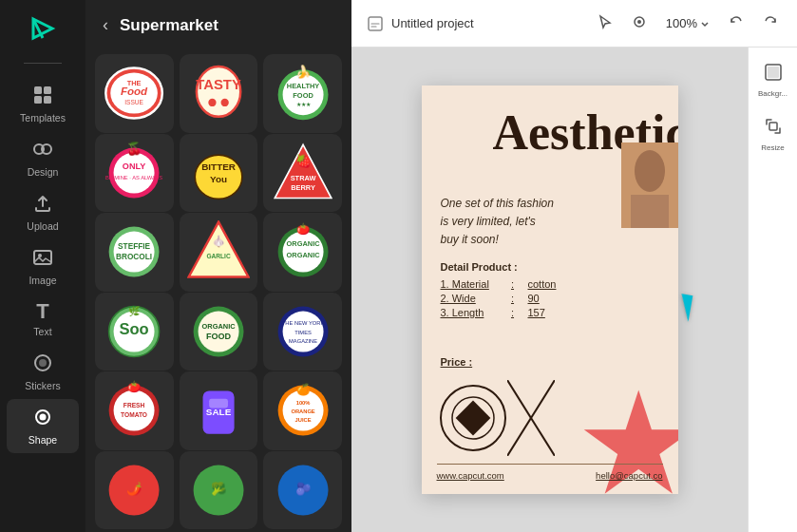  What do you see at coordinates (135, 332) in the screenshot?
I see `sticker-item-10: Soo 🌿` at bounding box center [135, 332].